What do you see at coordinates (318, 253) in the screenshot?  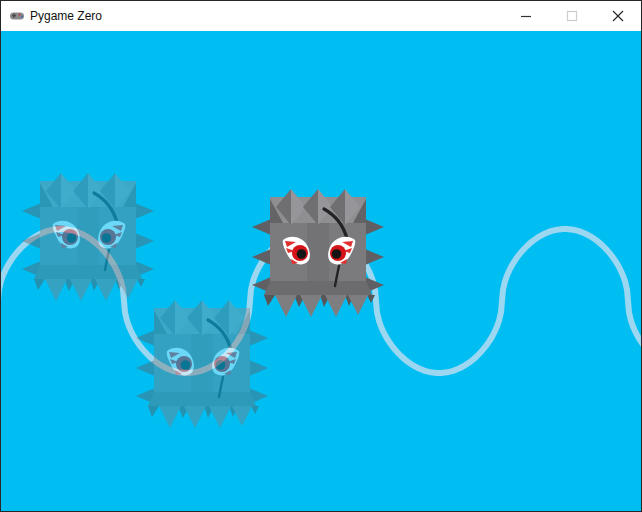 I see `spike-enemy-active` at bounding box center [318, 253].